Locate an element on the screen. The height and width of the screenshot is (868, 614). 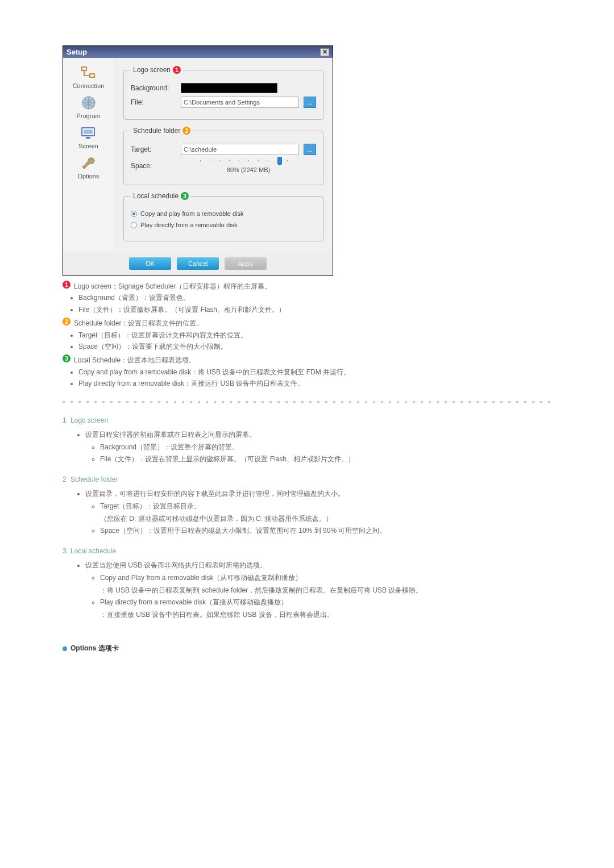
sidebar-item-label: Program is located at coordinates (88, 116).